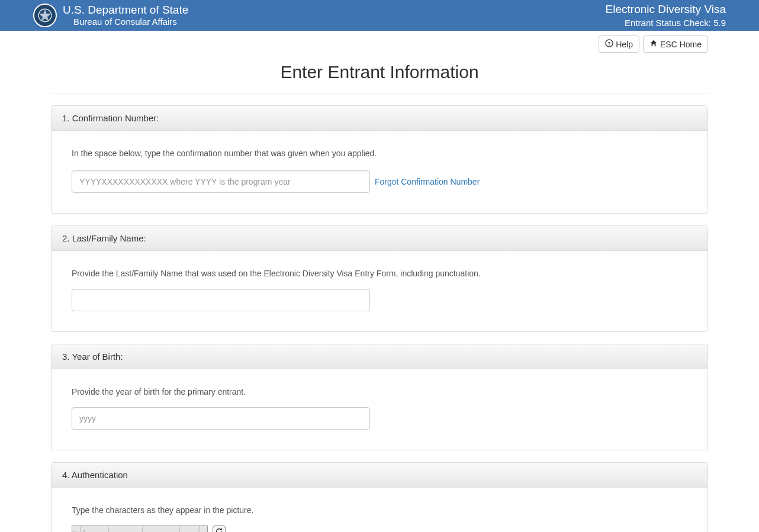  Describe the element at coordinates (219, 529) in the screenshot. I see `captcha-refresh-button` at that location.